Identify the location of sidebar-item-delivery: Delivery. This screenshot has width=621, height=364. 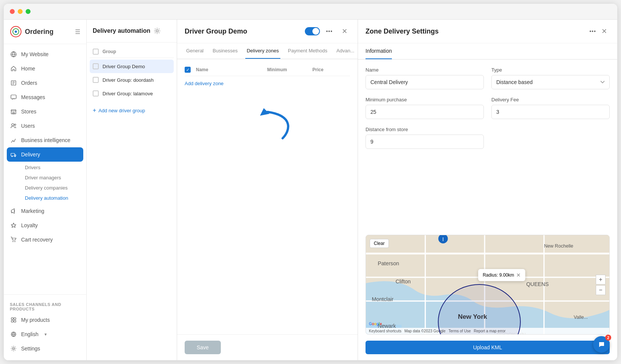
(45, 154).